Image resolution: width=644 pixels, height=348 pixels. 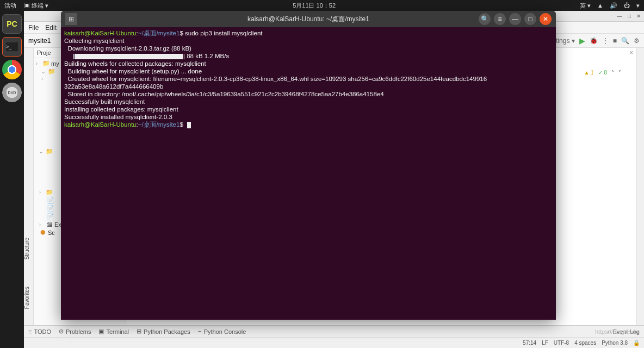 I want to click on terminal-new-tab-icon: ⊞, so click(x=71, y=19).